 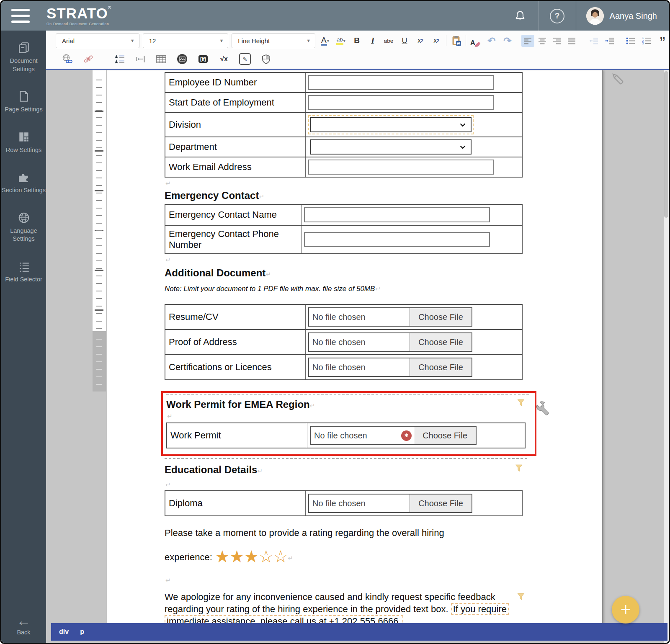 I want to click on insert-link-button, so click(x=67, y=59).